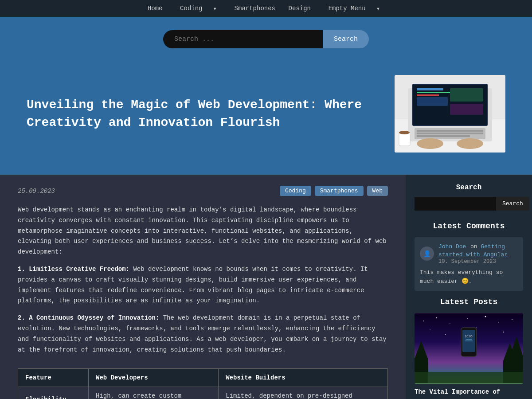 This screenshot has width=532, height=399. What do you see at coordinates (203, 286) in the screenshot?
I see `post-section1: 1. Limitless Creative Freedom: Web devel…` at bounding box center [203, 286].